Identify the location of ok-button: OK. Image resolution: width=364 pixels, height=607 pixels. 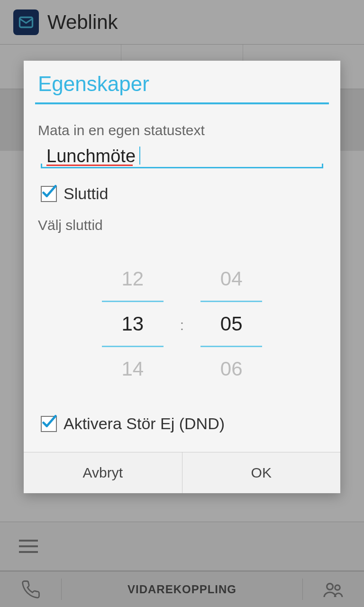
(262, 473).